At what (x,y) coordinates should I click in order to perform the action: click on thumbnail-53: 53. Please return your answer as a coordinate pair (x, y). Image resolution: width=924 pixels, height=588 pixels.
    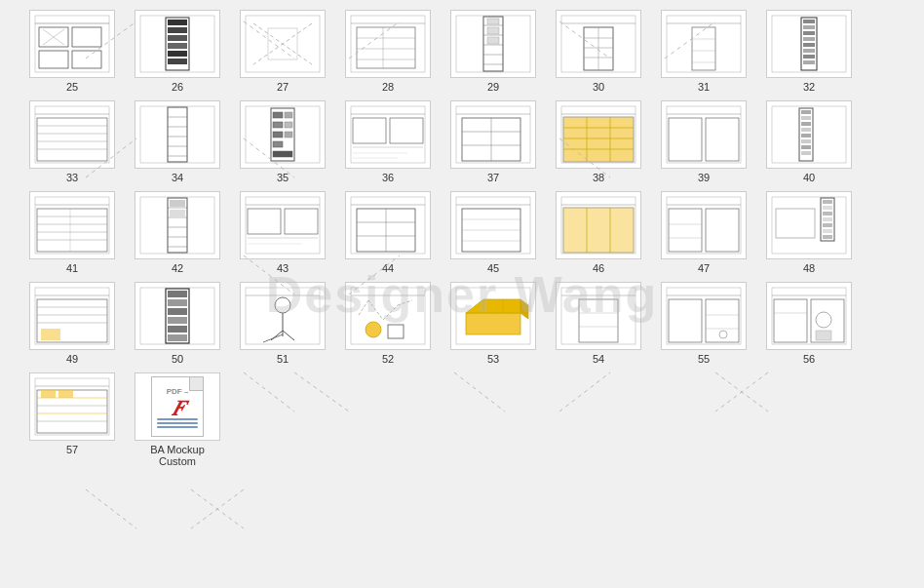
    Looking at the image, I should click on (493, 324).